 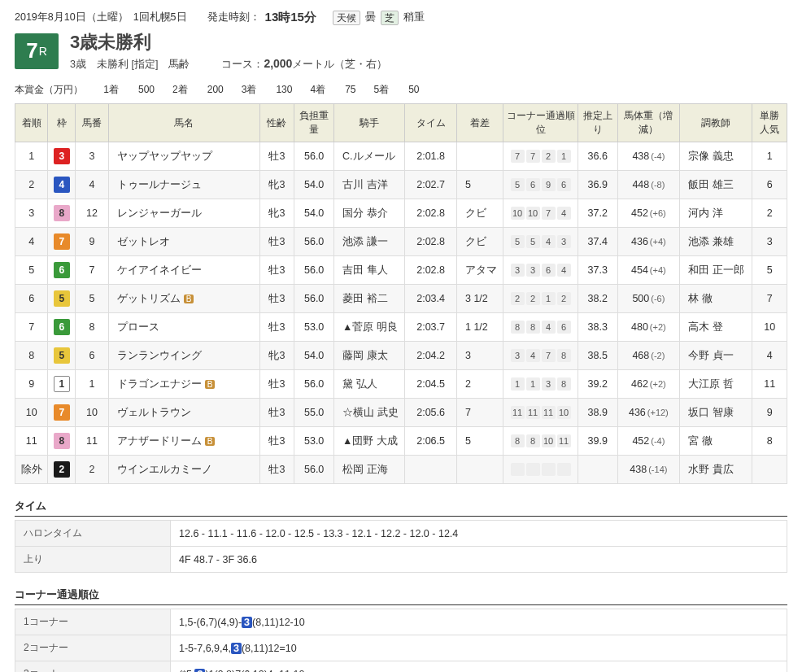 What do you see at coordinates (229, 42) in the screenshot?
I see `race-name: 3歳未勝利` at bounding box center [229, 42].